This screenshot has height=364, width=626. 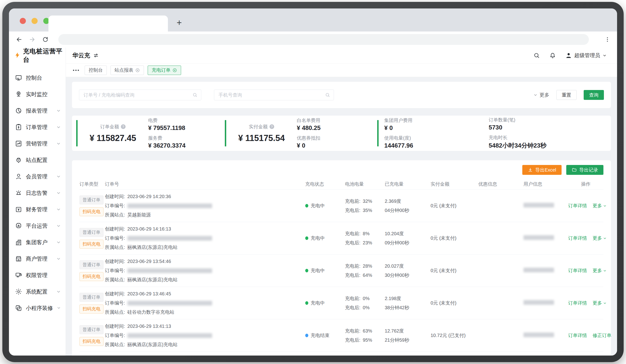 What do you see at coordinates (552, 56) in the screenshot?
I see `notification-bell-icon` at bounding box center [552, 56].